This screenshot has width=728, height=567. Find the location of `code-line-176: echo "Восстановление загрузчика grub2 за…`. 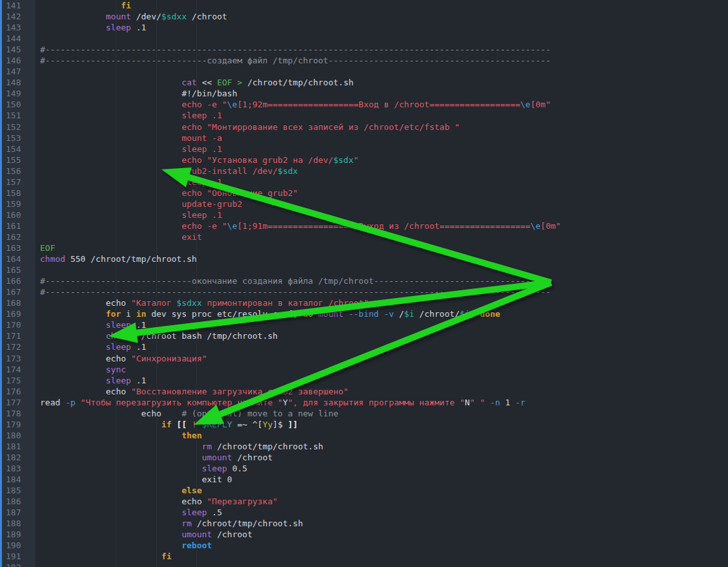

code-line-176: echo "Восстановление загрузчика grub2 за… is located at coordinates (300, 392).